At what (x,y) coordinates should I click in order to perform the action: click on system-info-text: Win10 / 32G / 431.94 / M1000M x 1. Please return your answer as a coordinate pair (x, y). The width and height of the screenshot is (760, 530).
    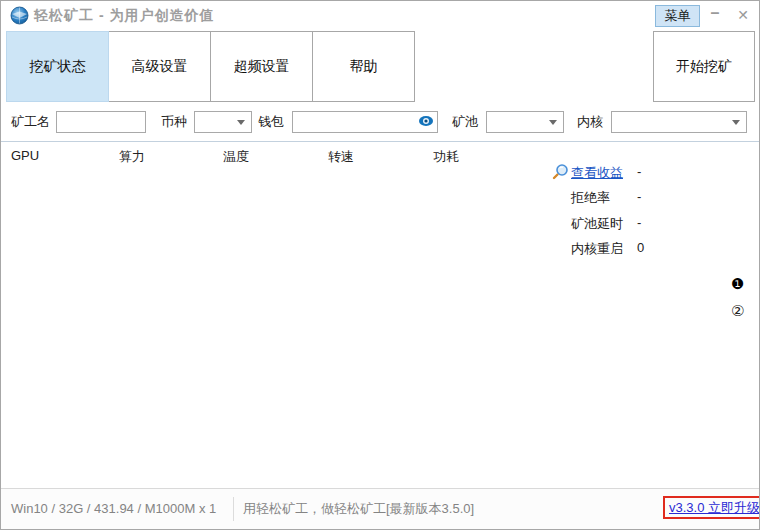
    Looking at the image, I should click on (114, 509).